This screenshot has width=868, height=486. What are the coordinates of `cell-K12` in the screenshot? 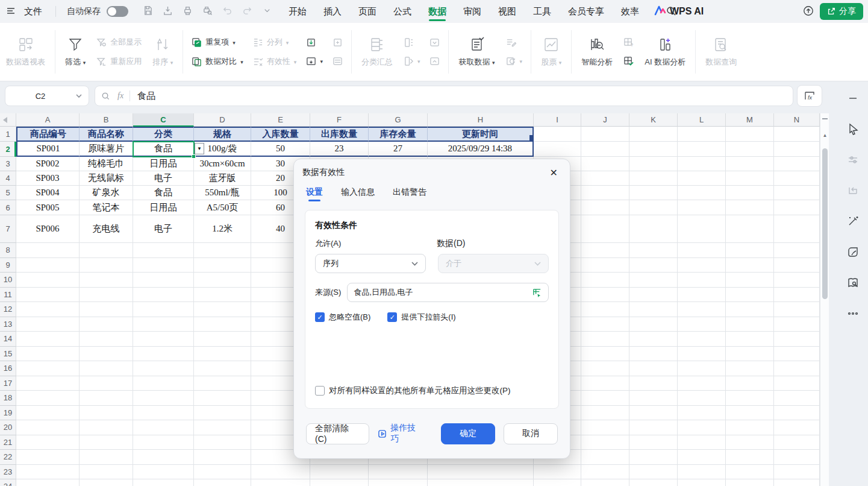 It's located at (654, 310).